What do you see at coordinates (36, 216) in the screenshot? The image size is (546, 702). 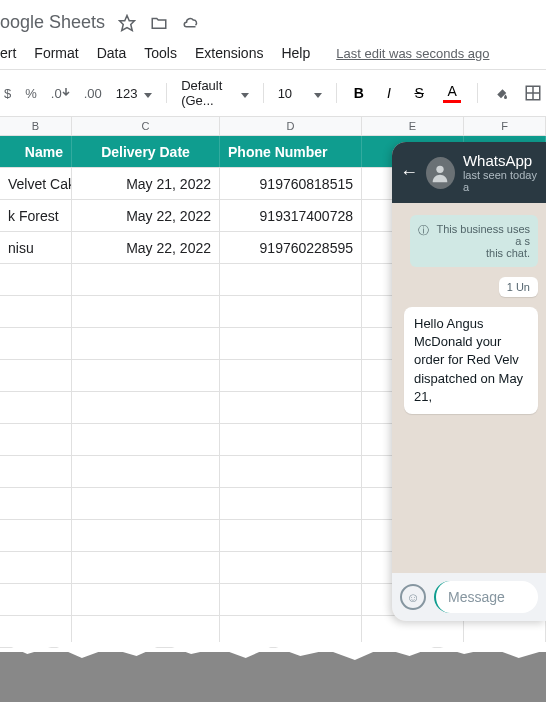 I see `cell-name: k Forest` at bounding box center [36, 216].